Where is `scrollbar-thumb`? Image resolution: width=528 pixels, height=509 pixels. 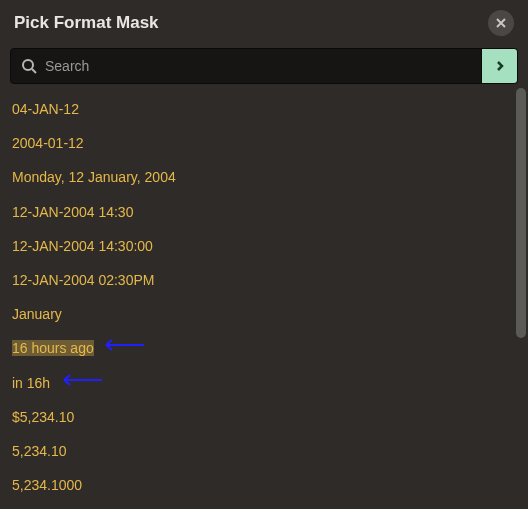
scrollbar-thumb is located at coordinates (521, 213).